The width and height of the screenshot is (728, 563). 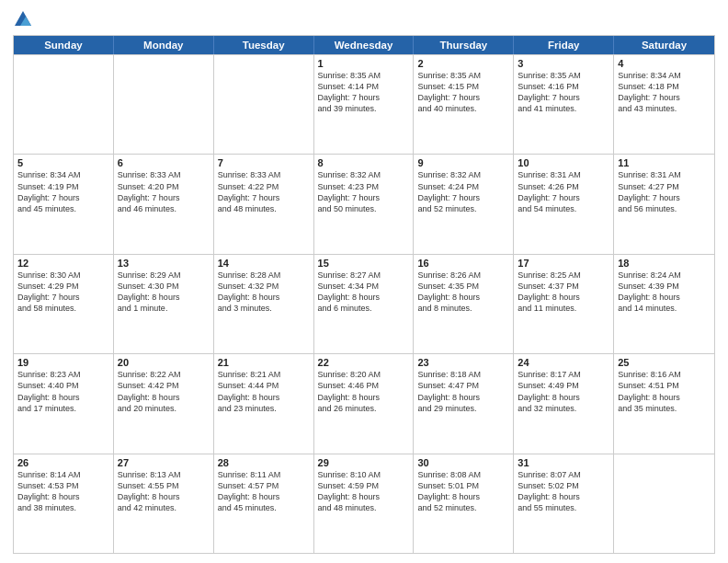 I want to click on day-number: 8, so click(x=364, y=163).